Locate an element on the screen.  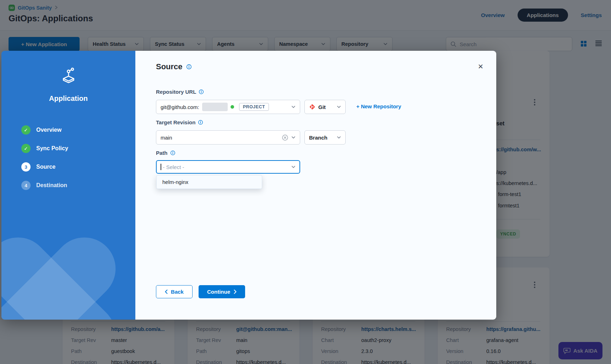
step-destination: 4 Destination is located at coordinates (45, 185).